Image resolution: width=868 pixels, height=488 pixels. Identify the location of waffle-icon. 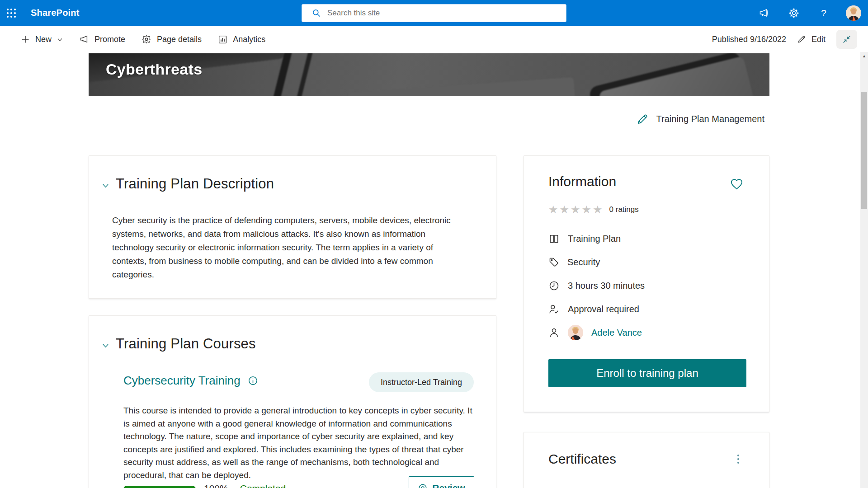
(11, 13).